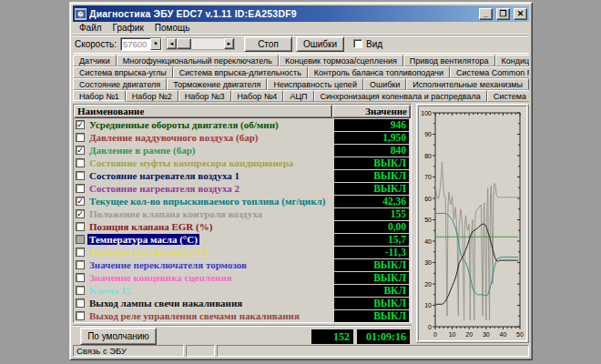 The width and height of the screenshot is (601, 364). I want to click on menu-help: Помощь, so click(173, 27).